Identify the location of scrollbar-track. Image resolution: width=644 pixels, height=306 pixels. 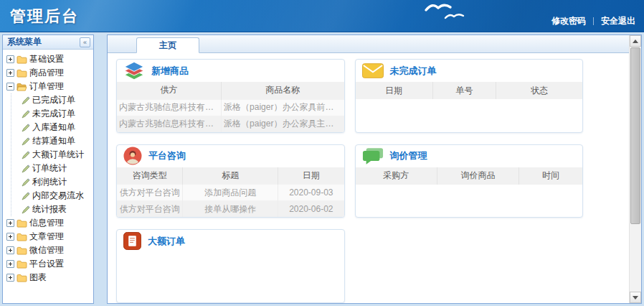
(635, 170).